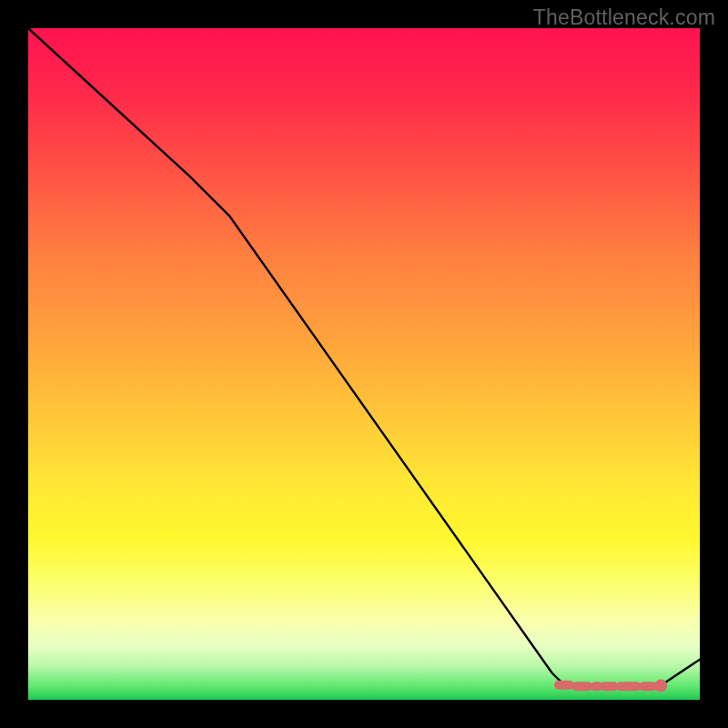 The width and height of the screenshot is (728, 728). What do you see at coordinates (624, 18) in the screenshot?
I see `watermark-text: TheBottleneck.com` at bounding box center [624, 18].